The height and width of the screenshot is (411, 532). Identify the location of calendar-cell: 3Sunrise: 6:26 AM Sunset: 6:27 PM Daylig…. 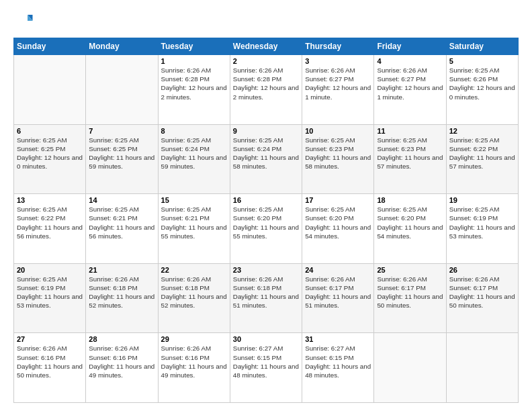
(339, 90).